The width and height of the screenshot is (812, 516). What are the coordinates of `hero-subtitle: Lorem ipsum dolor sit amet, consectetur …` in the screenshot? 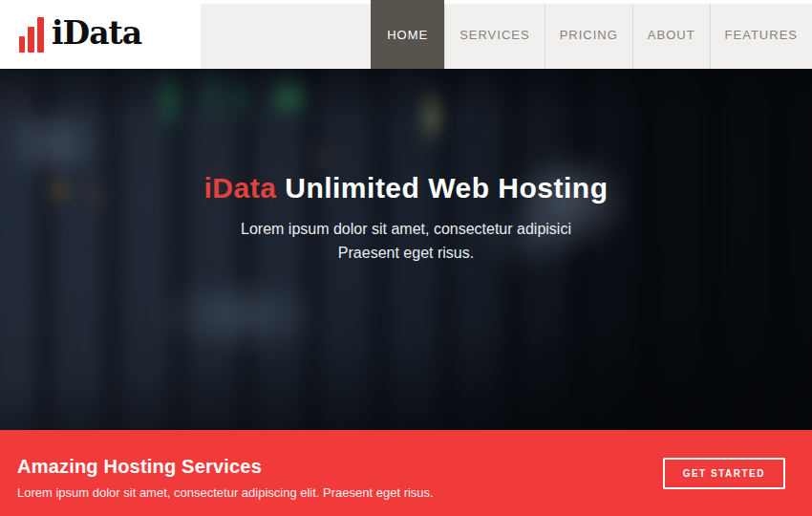 It's located at (406, 241).